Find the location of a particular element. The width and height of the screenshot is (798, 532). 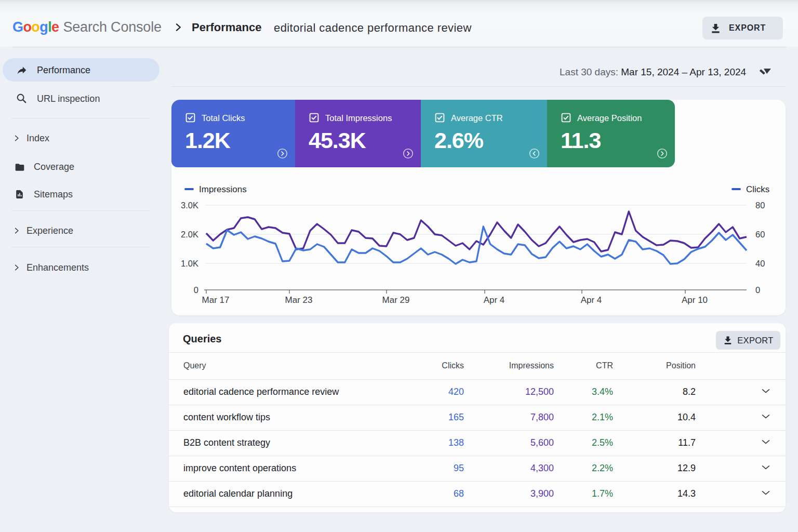

svg-text: 40 is located at coordinates (760, 263).